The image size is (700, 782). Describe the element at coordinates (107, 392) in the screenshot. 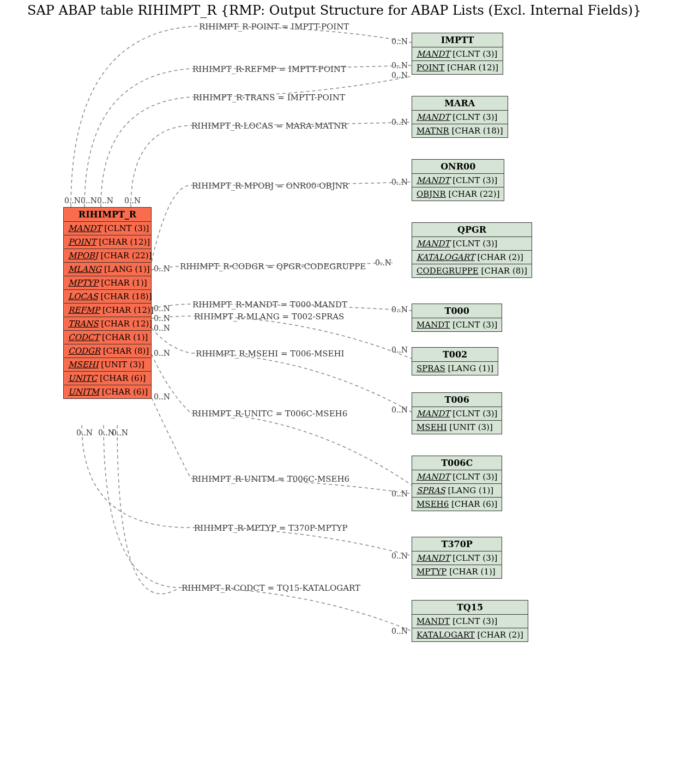

I see `entity-field: UNITM [CHAR (6)]` at that location.